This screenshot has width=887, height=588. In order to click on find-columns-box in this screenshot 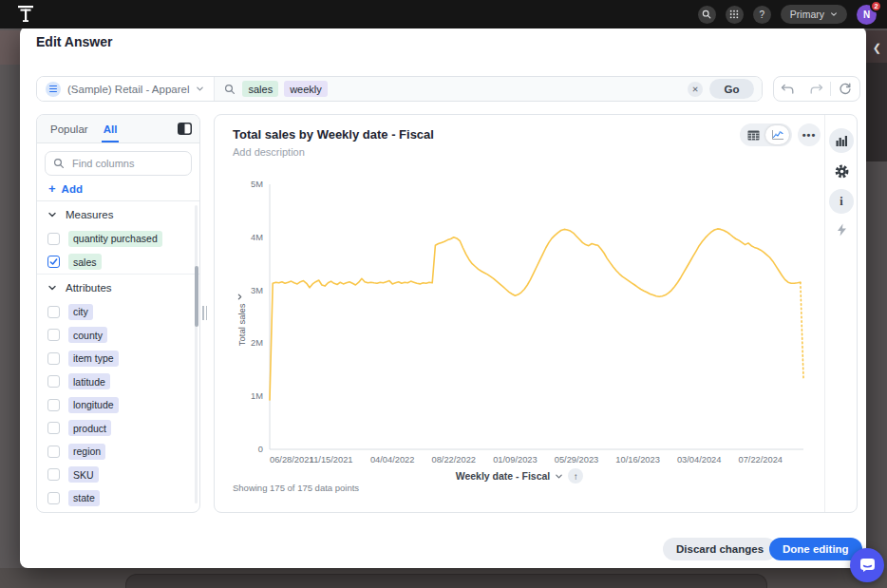, I will do `click(118, 163)`.